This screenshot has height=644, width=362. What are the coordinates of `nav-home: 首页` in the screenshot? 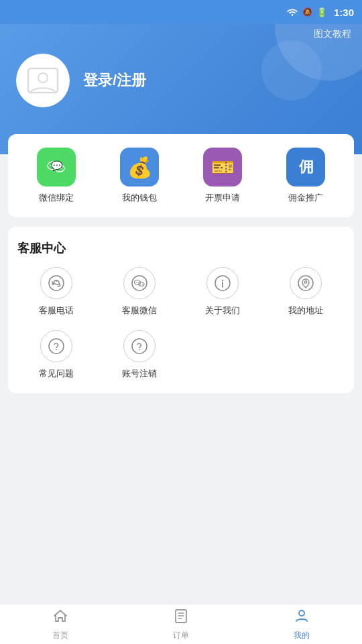 It's located at (60, 624).